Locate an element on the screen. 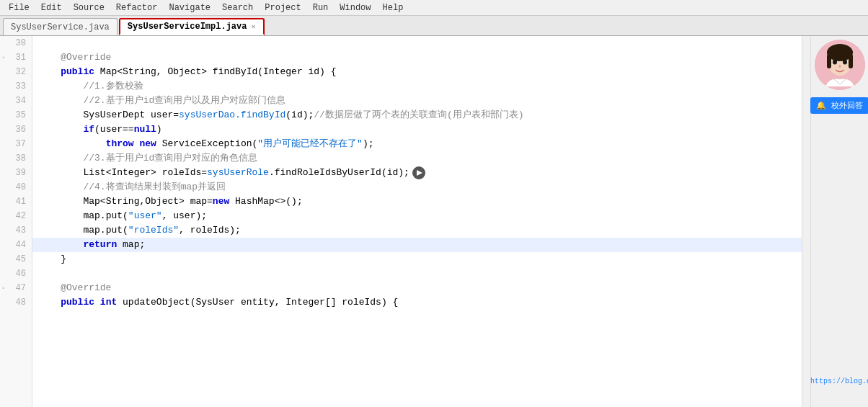 This screenshot has height=407, width=868. code-line-31: @Override is located at coordinates (417, 58).